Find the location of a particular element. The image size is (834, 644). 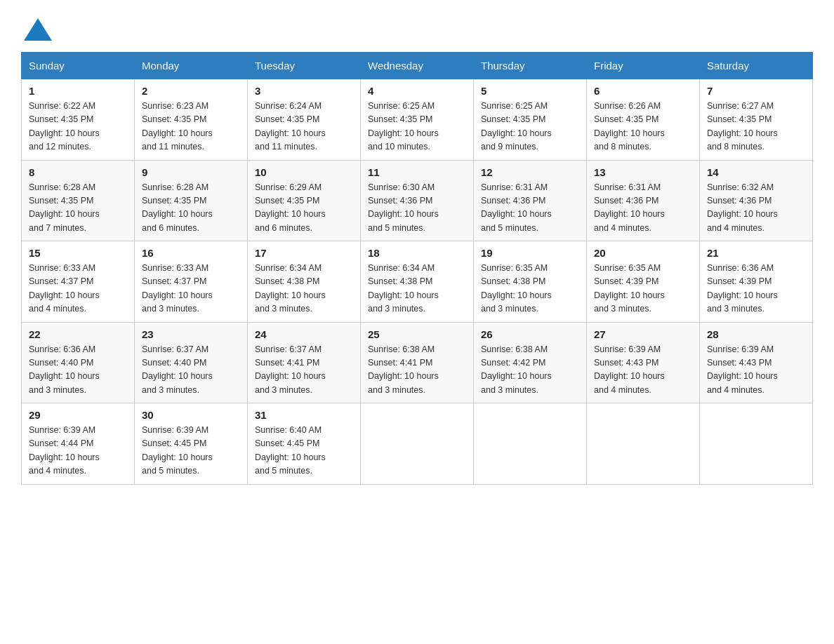

day-number: 28 is located at coordinates (756, 334).